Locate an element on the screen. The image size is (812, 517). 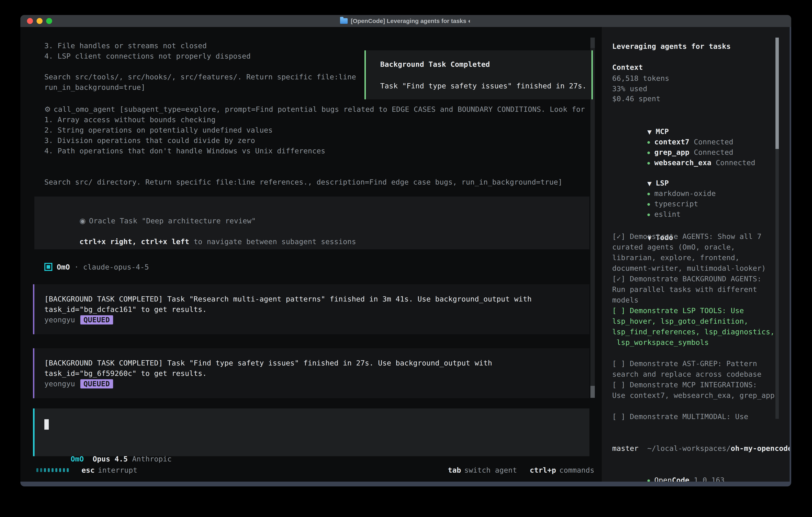
text-line: 3. File handles or streams not closed is located at coordinates (200, 46).